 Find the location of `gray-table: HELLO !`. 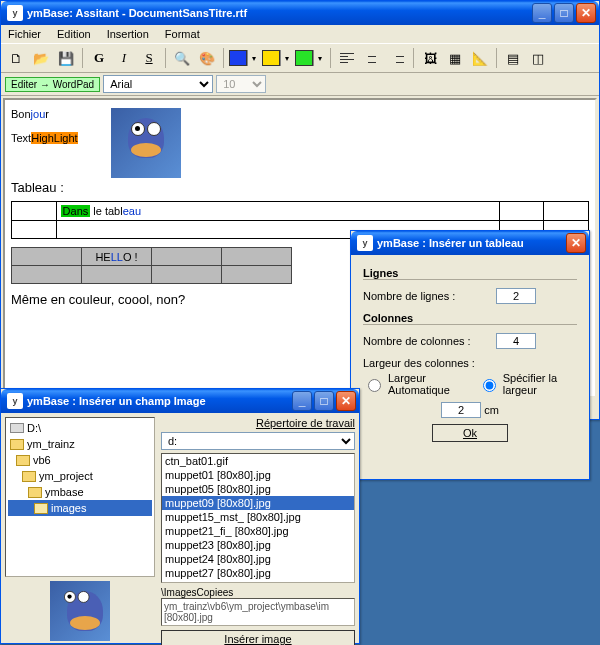

gray-table: HELLO ! is located at coordinates (152, 266).